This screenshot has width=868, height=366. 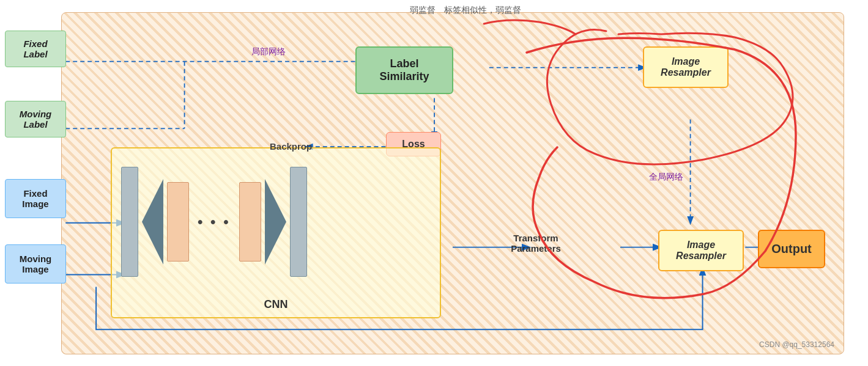 What do you see at coordinates (276, 304) in the screenshot?
I see `cnn-label-text: CNN` at bounding box center [276, 304].